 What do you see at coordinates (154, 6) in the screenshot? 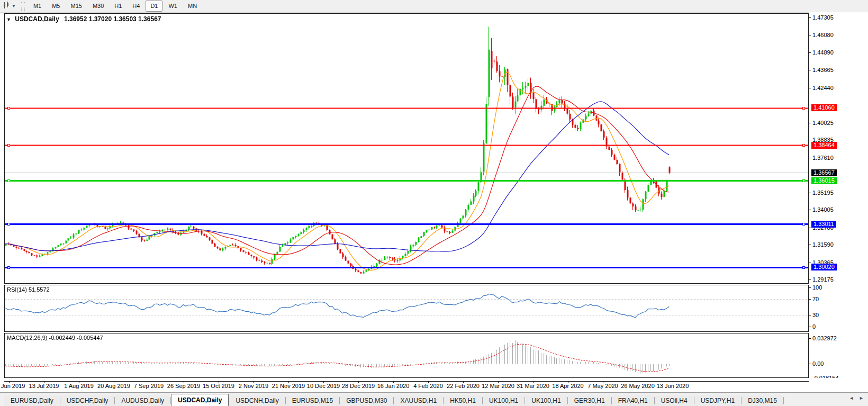
I see `timeframe-button-d1: D1` at bounding box center [154, 6].